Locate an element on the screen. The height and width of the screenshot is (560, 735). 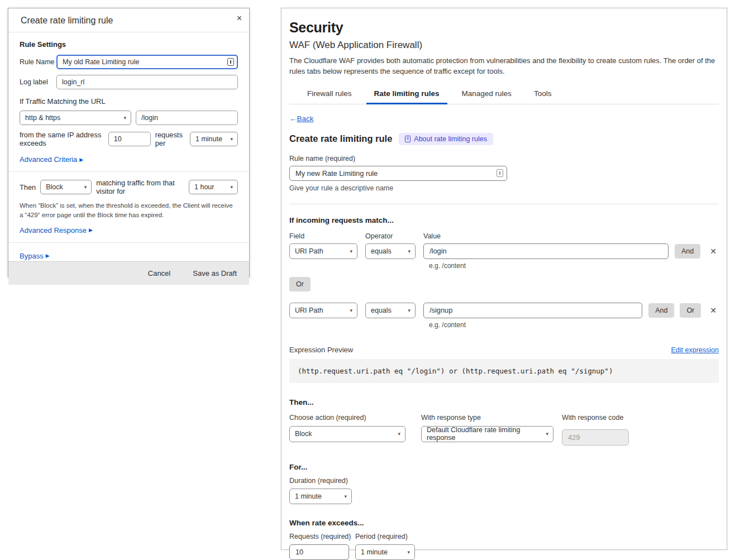
log-label-input is located at coordinates (147, 82).